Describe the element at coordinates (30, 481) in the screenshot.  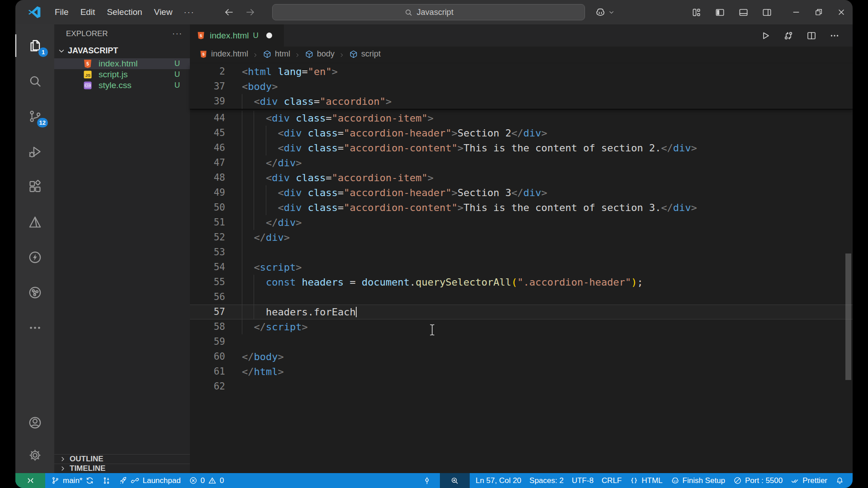
I see `status-remote-indicator` at that location.